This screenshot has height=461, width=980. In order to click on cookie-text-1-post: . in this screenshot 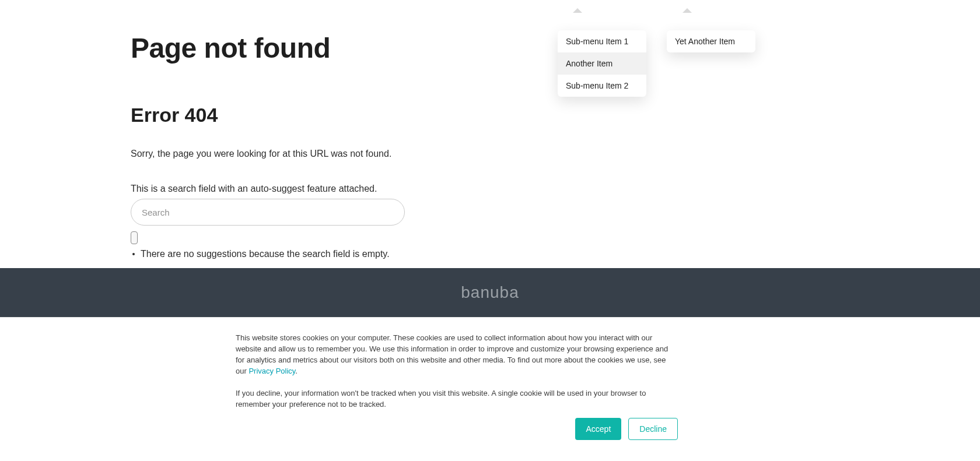, I will do `click(296, 371)`.